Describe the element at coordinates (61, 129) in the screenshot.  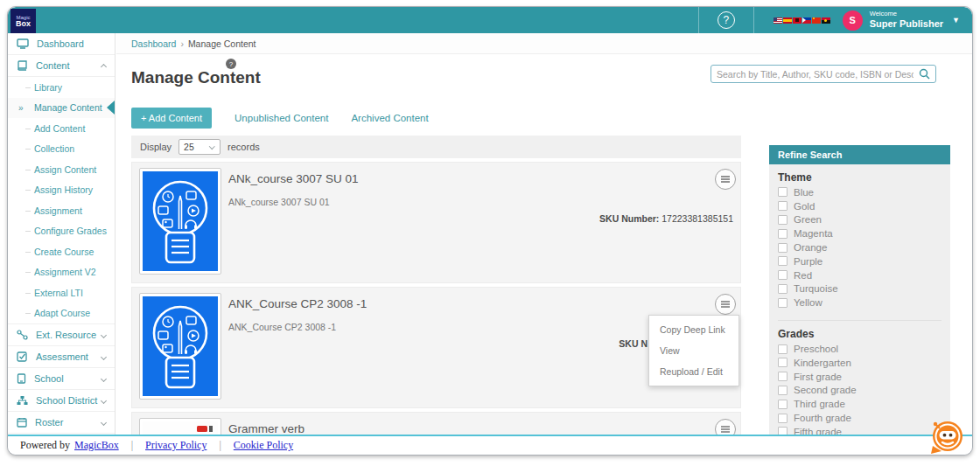
I see `sidebar-subitem-add-content: Add Content` at that location.